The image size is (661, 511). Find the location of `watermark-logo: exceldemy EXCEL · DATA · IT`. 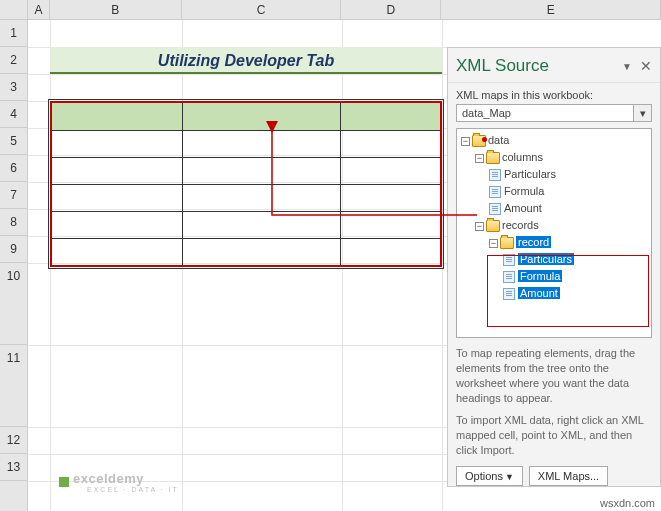

watermark-logo: exceldemy EXCEL · DATA · IT is located at coordinates (119, 482).